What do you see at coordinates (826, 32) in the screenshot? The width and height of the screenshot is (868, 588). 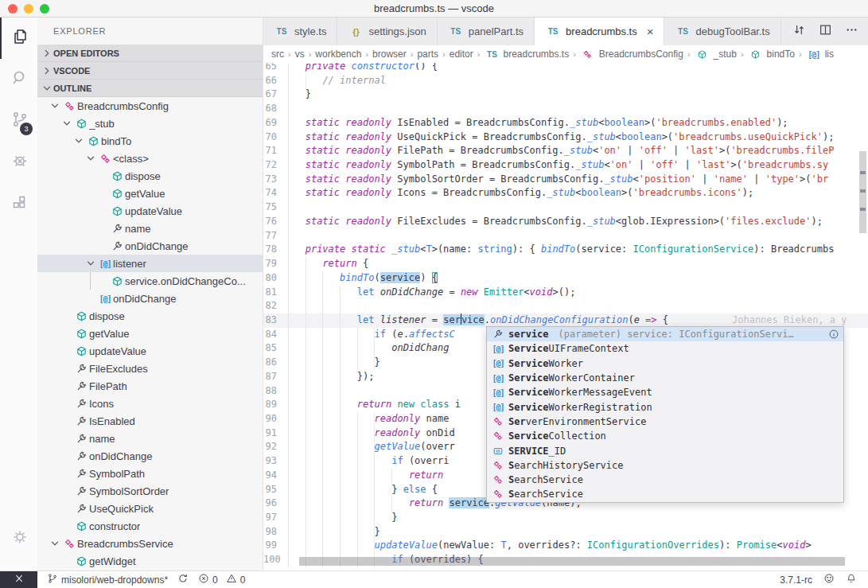 I see `split-editor-icon` at bounding box center [826, 32].